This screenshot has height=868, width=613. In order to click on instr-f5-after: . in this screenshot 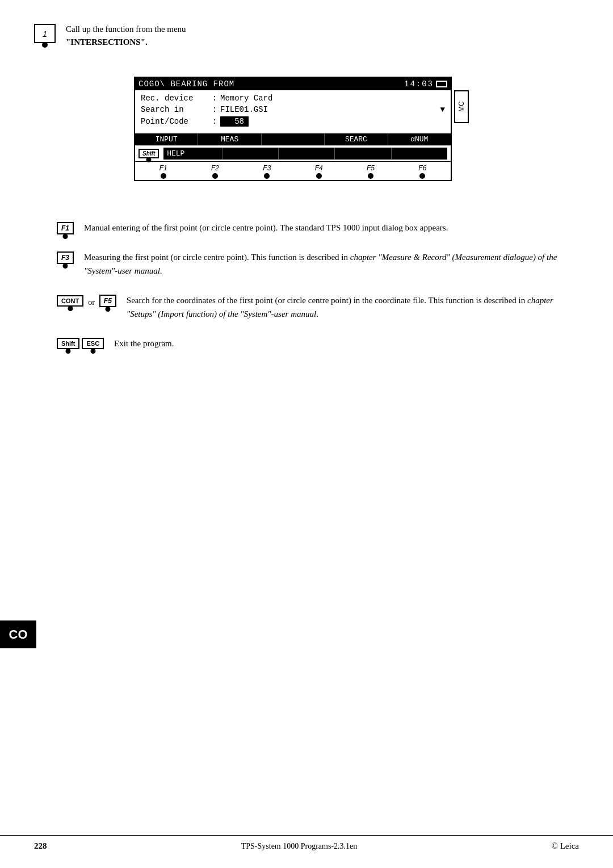, I will do `click(317, 314)`.